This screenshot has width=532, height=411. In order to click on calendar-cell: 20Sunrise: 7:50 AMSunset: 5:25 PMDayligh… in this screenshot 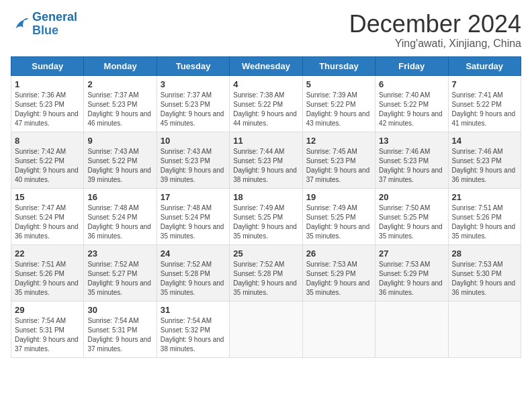, I will do `click(412, 216)`.